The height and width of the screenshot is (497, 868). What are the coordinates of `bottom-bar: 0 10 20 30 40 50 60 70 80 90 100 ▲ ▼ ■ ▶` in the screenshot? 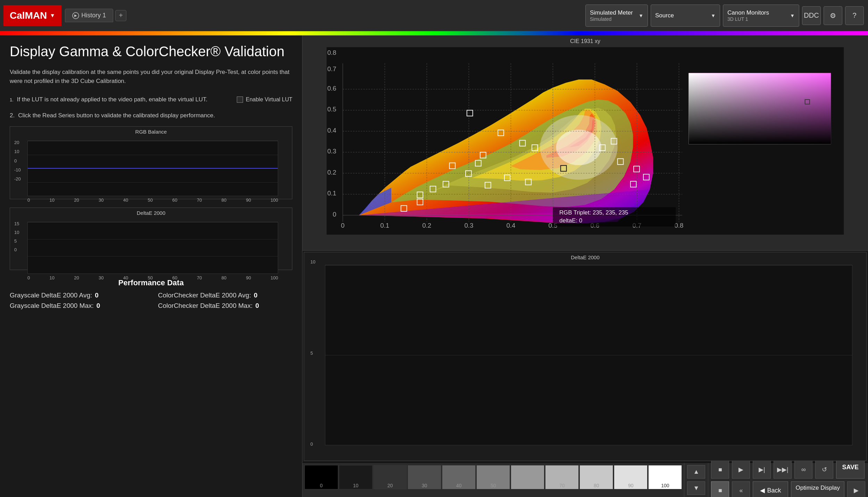 It's located at (585, 480).